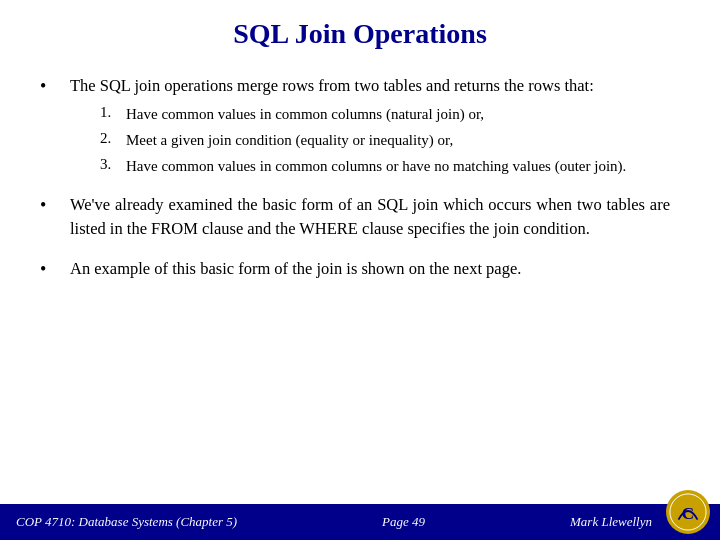  Describe the element at coordinates (398, 140) in the screenshot. I see `numbered-text-1-2: Meet a given join condition (equality or…` at that location.